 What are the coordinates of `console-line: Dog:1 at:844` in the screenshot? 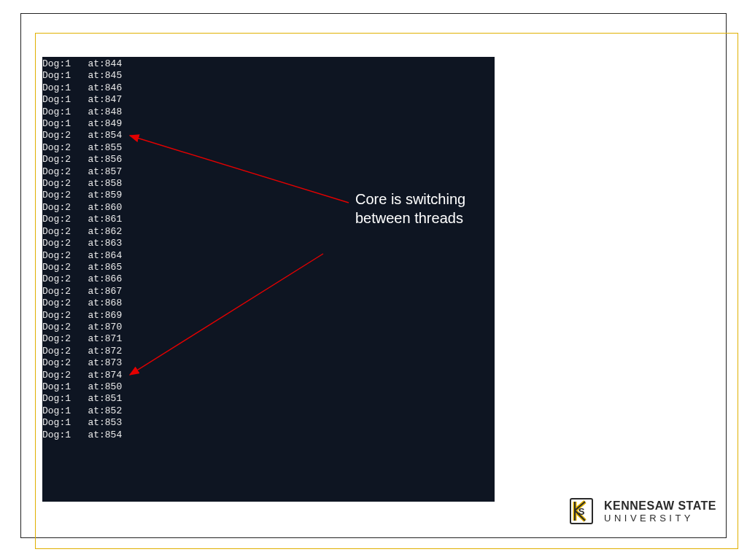 It's located at (268, 64).